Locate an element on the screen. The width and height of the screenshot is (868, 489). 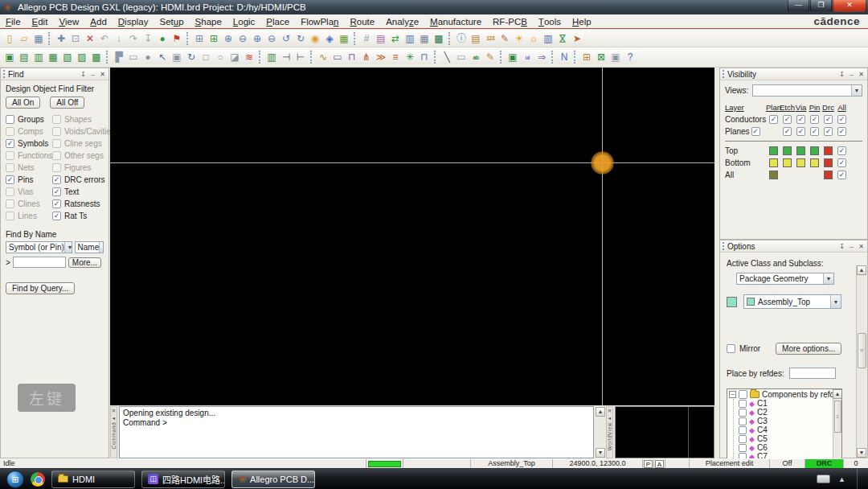
zoom-world-icon: ↻ is located at coordinates (301, 39).